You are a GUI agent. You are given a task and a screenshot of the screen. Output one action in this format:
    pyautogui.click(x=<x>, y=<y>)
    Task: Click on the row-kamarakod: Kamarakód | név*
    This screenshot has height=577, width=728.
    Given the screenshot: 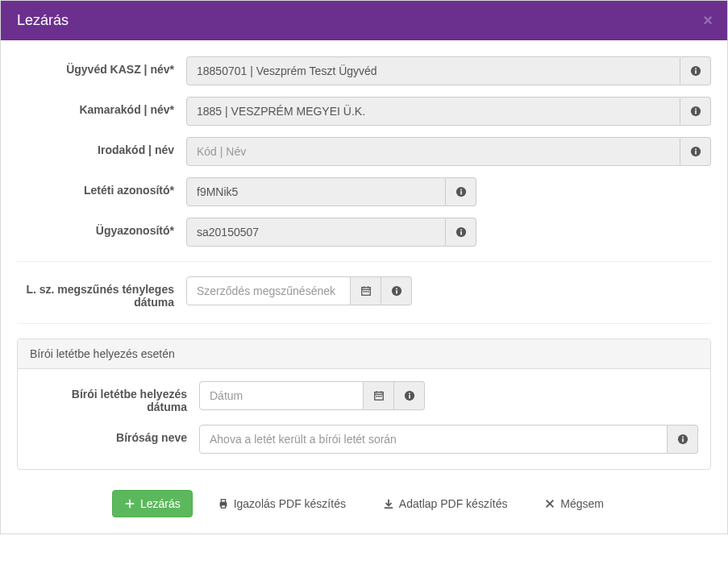 What is the action you would take?
    pyautogui.click(x=364, y=111)
    